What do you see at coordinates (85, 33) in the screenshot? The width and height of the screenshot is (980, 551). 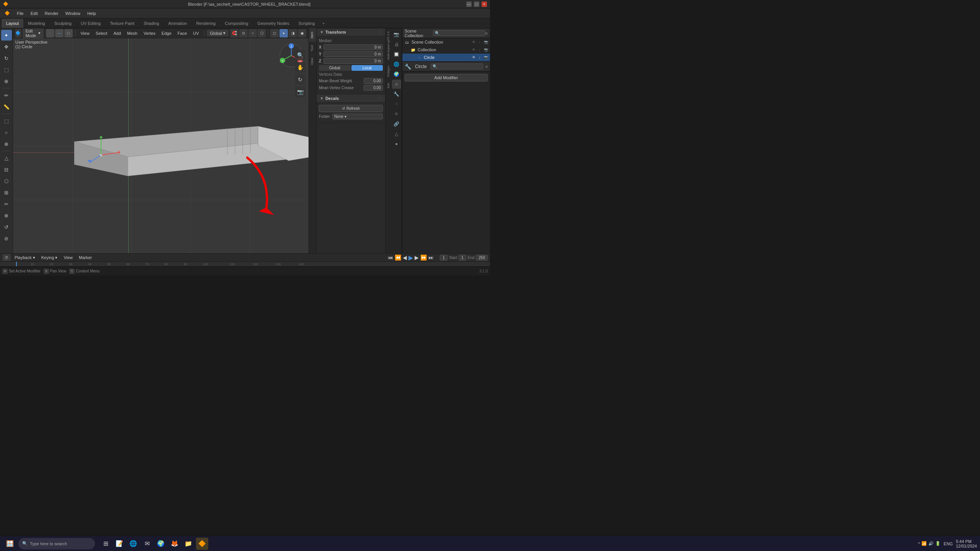 I see `view-menu: View` at bounding box center [85, 33].